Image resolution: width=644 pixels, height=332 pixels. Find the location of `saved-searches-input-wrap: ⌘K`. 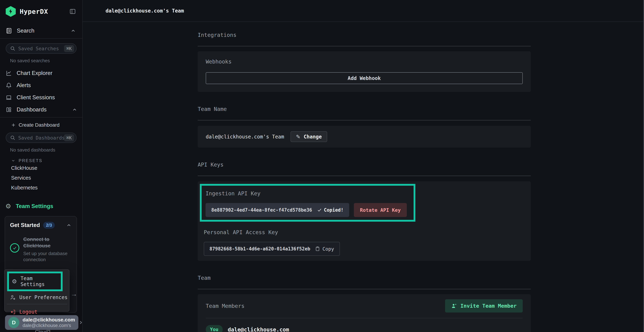

saved-searches-input-wrap: ⌘K is located at coordinates (41, 48).